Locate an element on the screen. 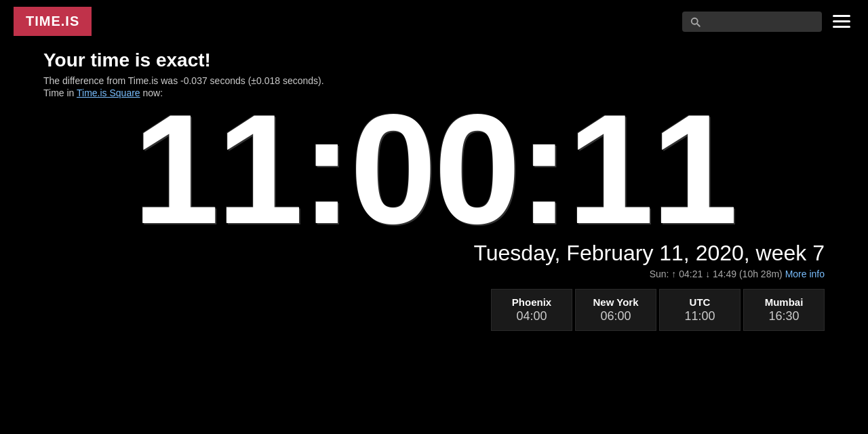 This screenshot has width=868, height=434. sun-info: Sun: ↑ 04:21 ↓ 14:49 (10h 28m) More info is located at coordinates (412, 274).